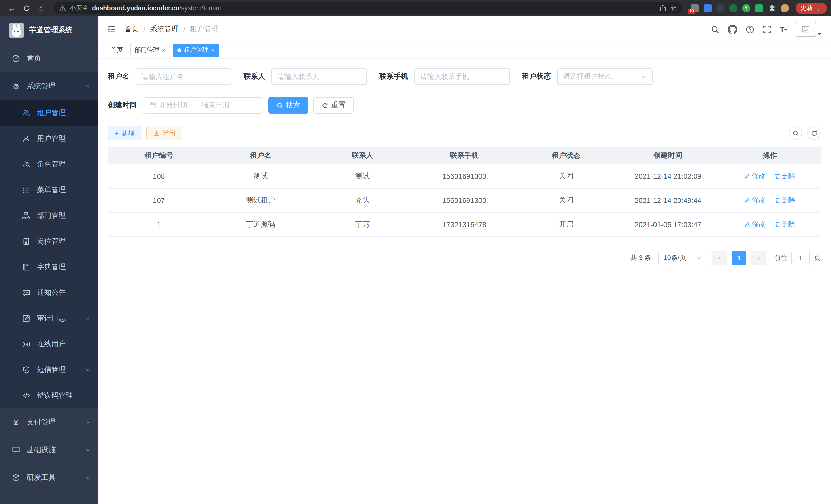  What do you see at coordinates (51, 241) in the screenshot?
I see `sidebar-item-label: 岗位管理` at bounding box center [51, 241].